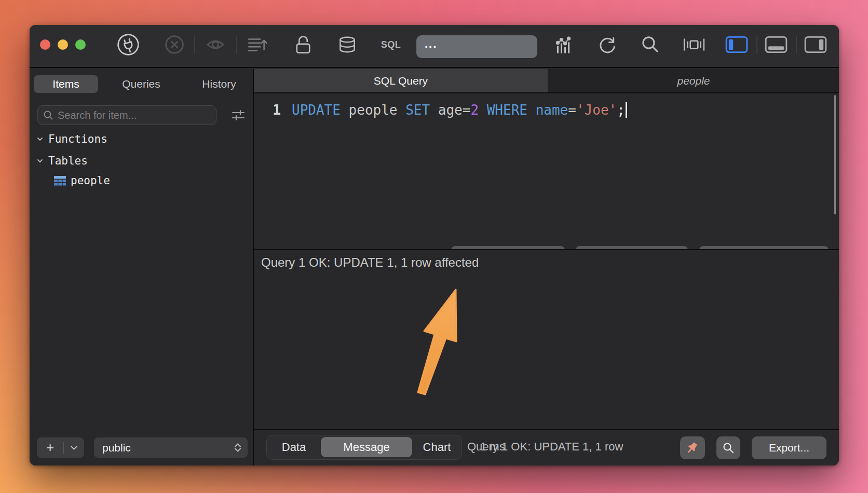  What do you see at coordinates (789, 448) in the screenshot?
I see `export-label: Export...` at bounding box center [789, 448].